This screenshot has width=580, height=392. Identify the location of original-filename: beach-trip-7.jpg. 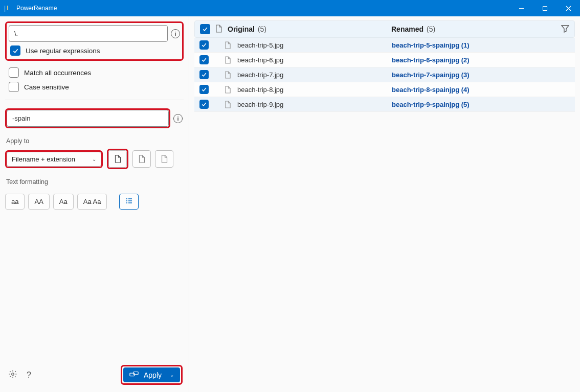
(312, 75).